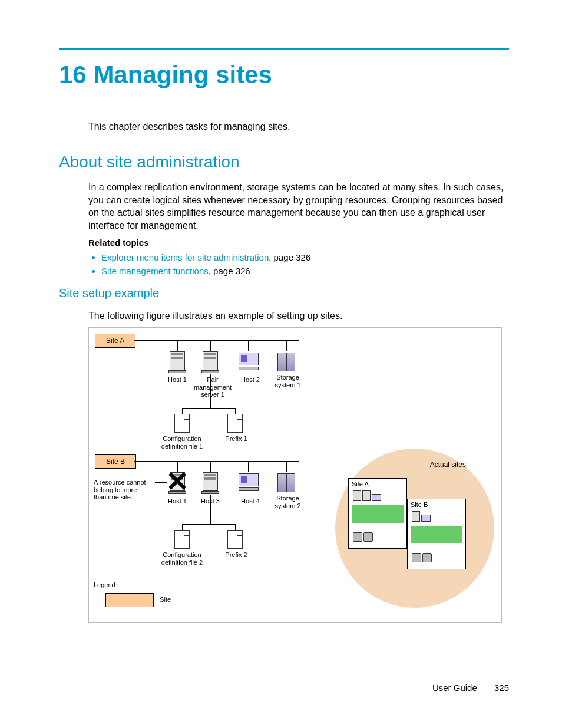 This screenshot has height=728, width=562. I want to click on prefix1-label: Prefix 1, so click(236, 439).